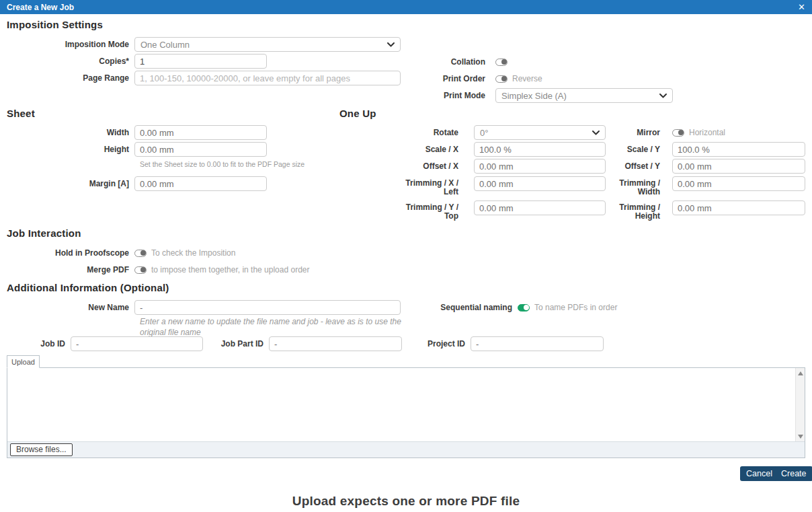  Describe the element at coordinates (460, 308) in the screenshot. I see `sequential-naming-label: Sequential naming` at that location.